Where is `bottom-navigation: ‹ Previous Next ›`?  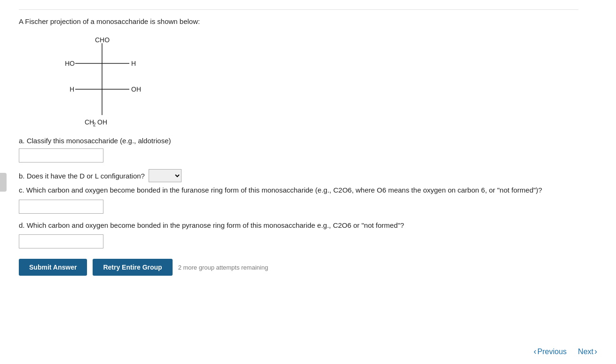
bottom-navigation: ‹ Previous Next › is located at coordinates (565, 351).